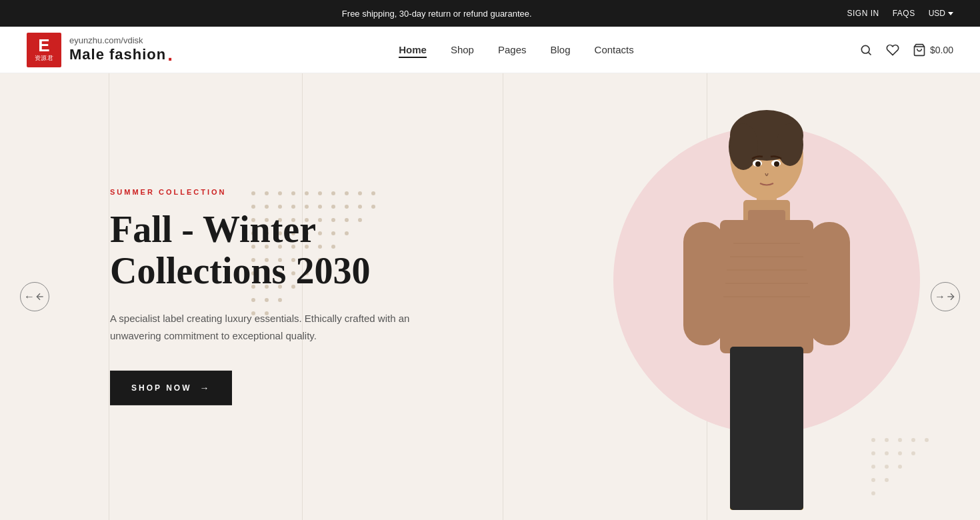 The height and width of the screenshot is (520, 980). I want to click on hero-title: Fall - Winter Collections 2030, so click(260, 251).